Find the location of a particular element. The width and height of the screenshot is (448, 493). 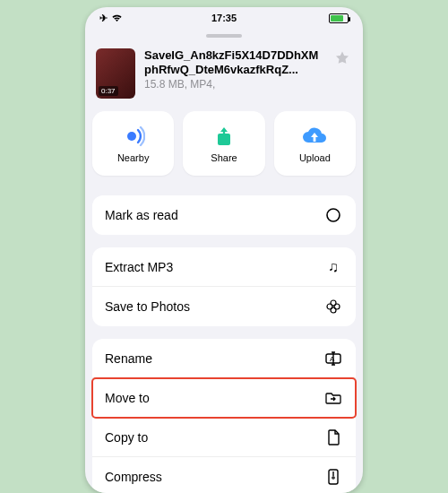

status-bar: ✈︎ 17:35 is located at coordinates (224, 18).